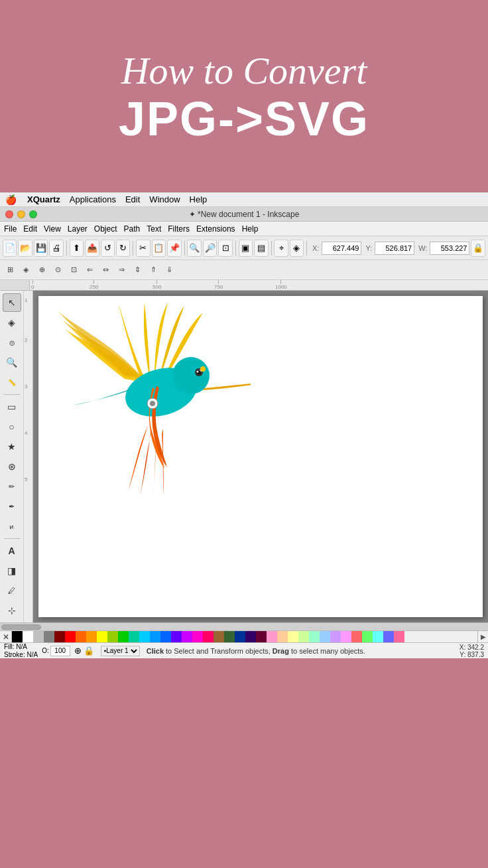 This screenshot has height=868, width=488. I want to click on cut-button: ✂, so click(143, 248).